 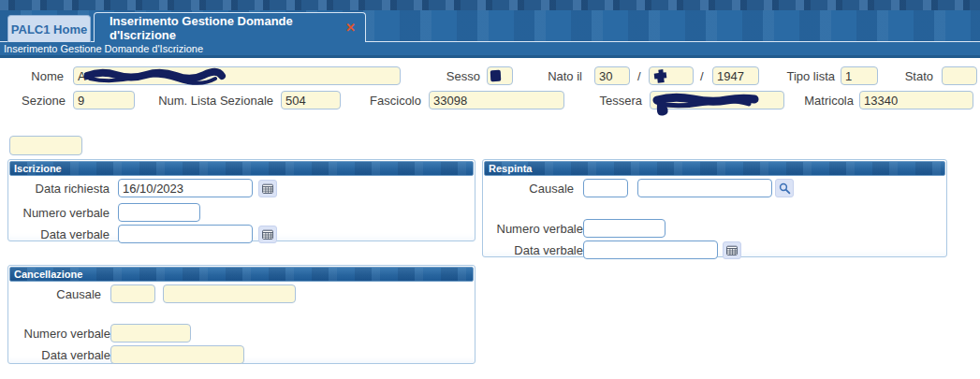 What do you see at coordinates (241, 168) in the screenshot?
I see `panel-iscrizione-header: Iscrizione` at bounding box center [241, 168].